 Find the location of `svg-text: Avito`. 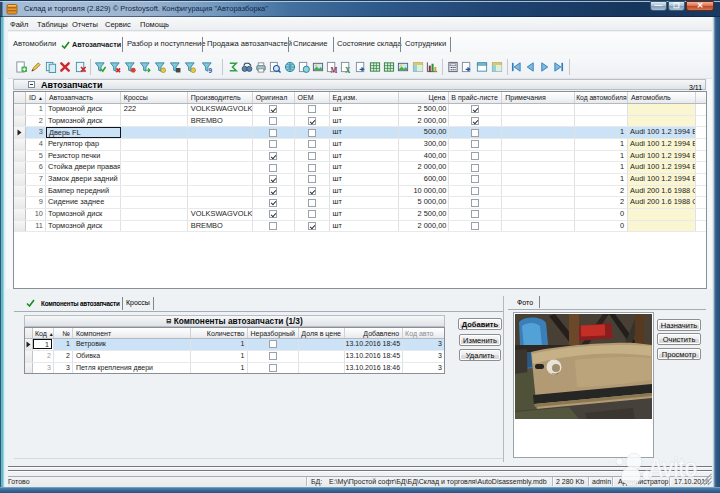

svg-text: Avito is located at coordinates (672, 467).